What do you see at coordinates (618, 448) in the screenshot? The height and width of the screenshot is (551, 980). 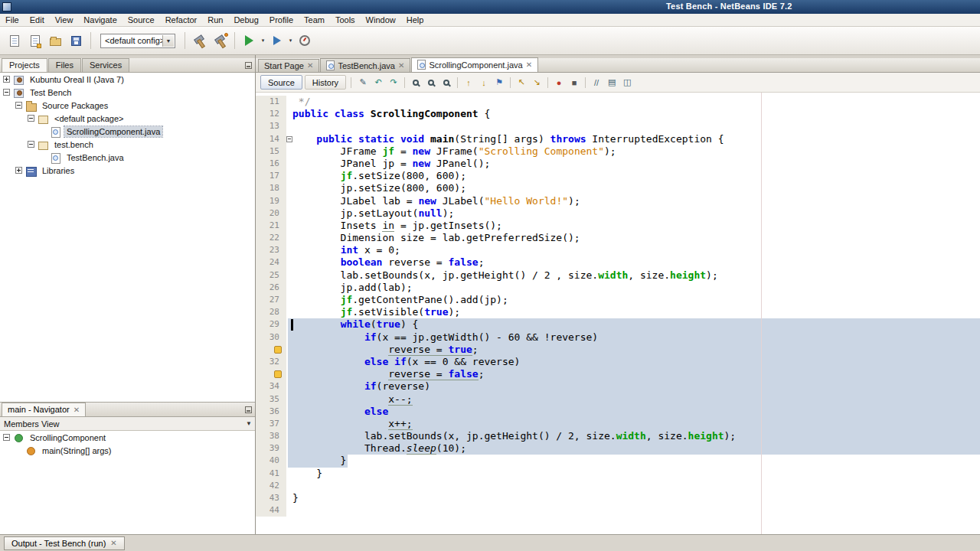 I see `code-line-39: 39 Thread.sleep(10);` at bounding box center [618, 448].